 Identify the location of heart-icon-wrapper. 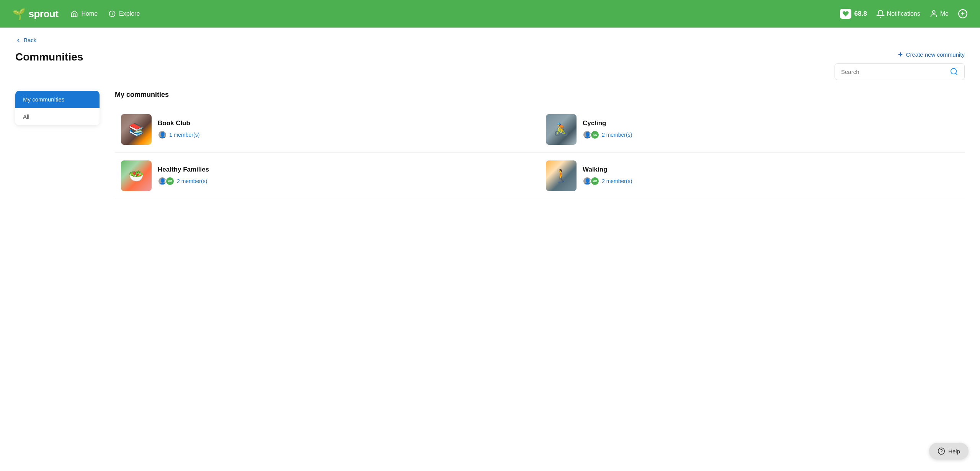
(846, 14).